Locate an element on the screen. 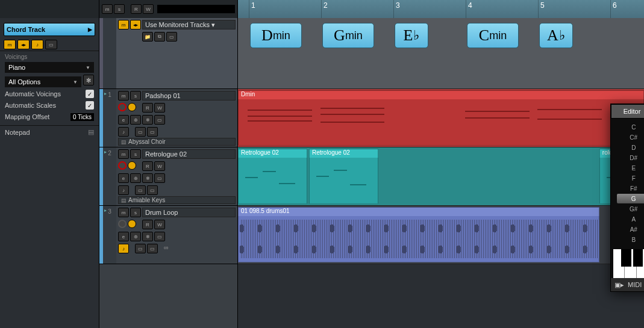  track-monitor: ◂▸ is located at coordinates (136, 25).